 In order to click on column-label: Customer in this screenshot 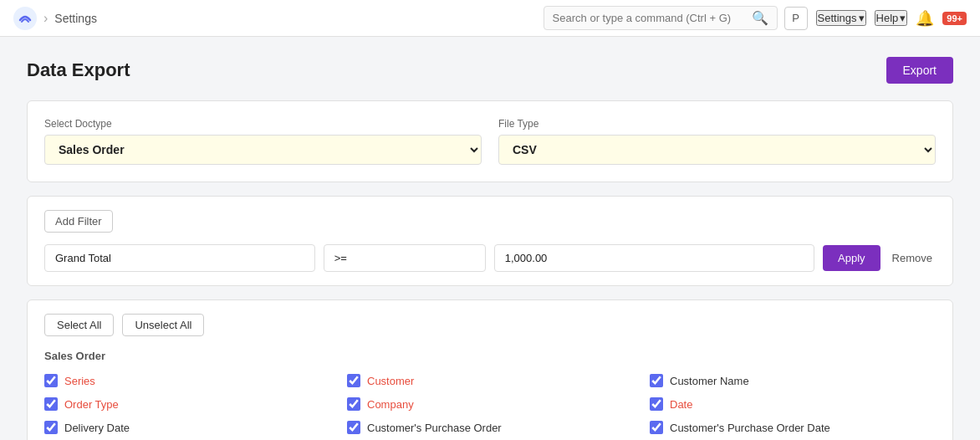, I will do `click(390, 381)`.